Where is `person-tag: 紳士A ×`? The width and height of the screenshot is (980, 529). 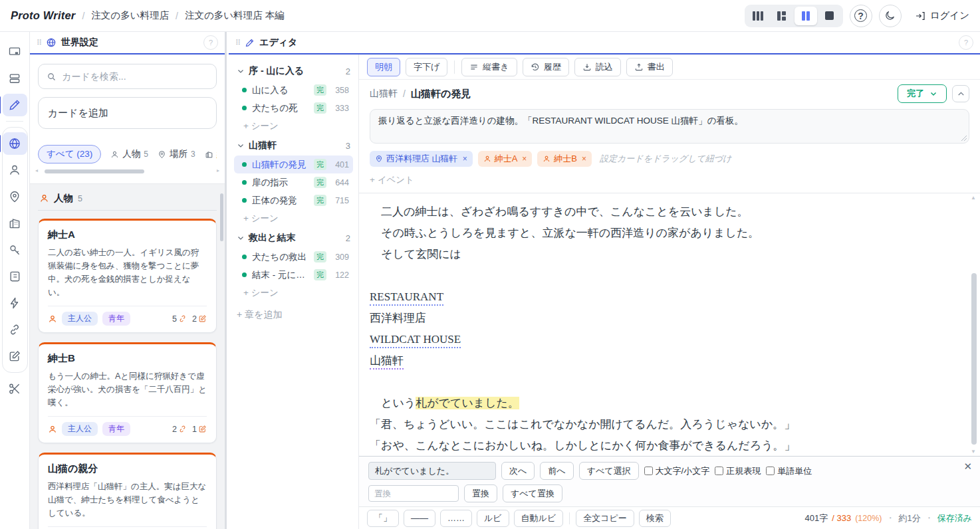
person-tag: 紳士A × is located at coordinates (505, 159).